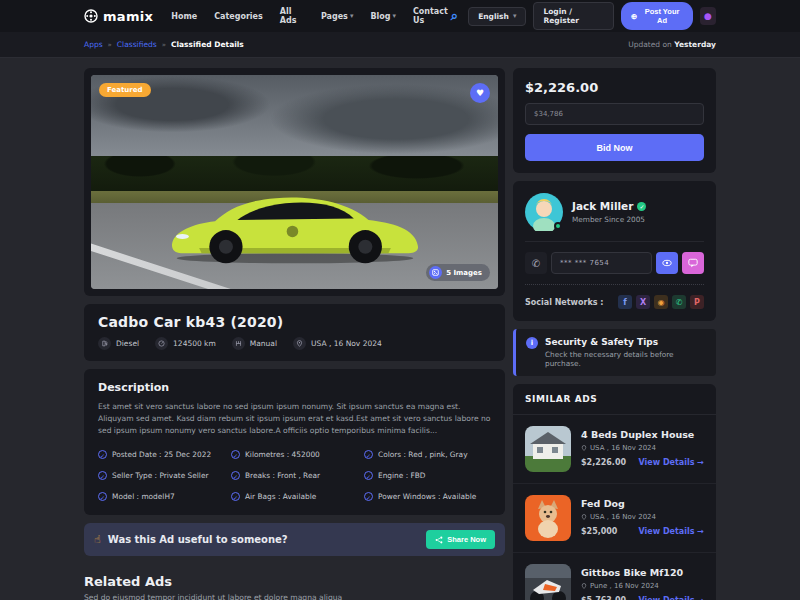 The height and width of the screenshot is (600, 800). I want to click on similar-ad-location: USA , 16 Nov 2024, so click(642, 448).